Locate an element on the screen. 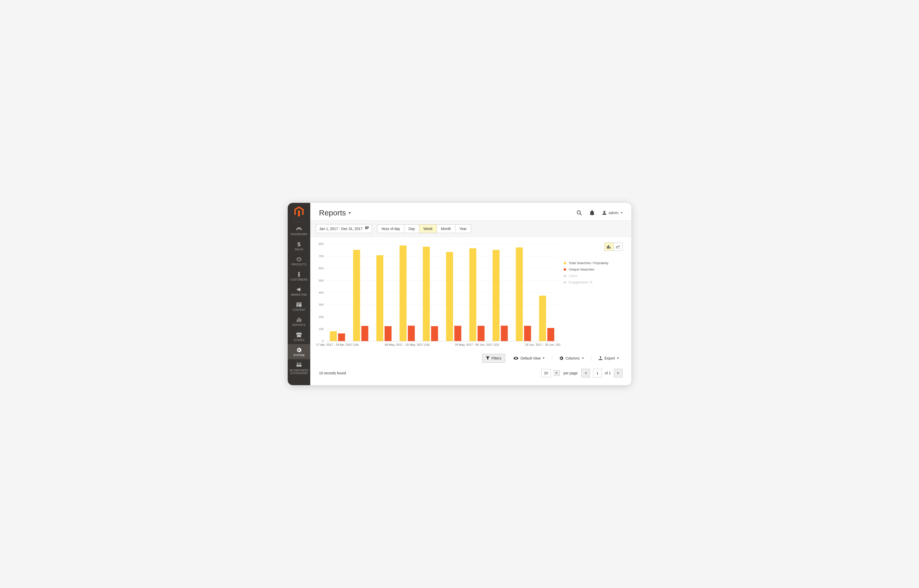  granularity-year: Year is located at coordinates (463, 229).